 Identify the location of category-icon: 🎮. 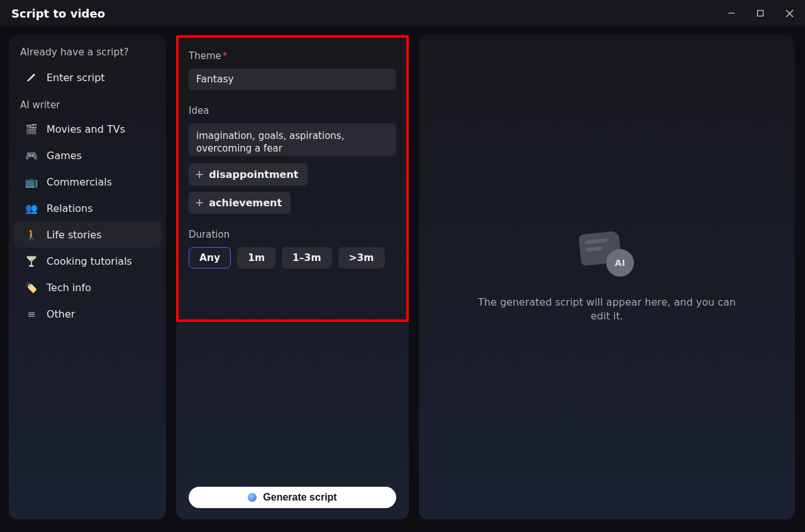
(31, 155).